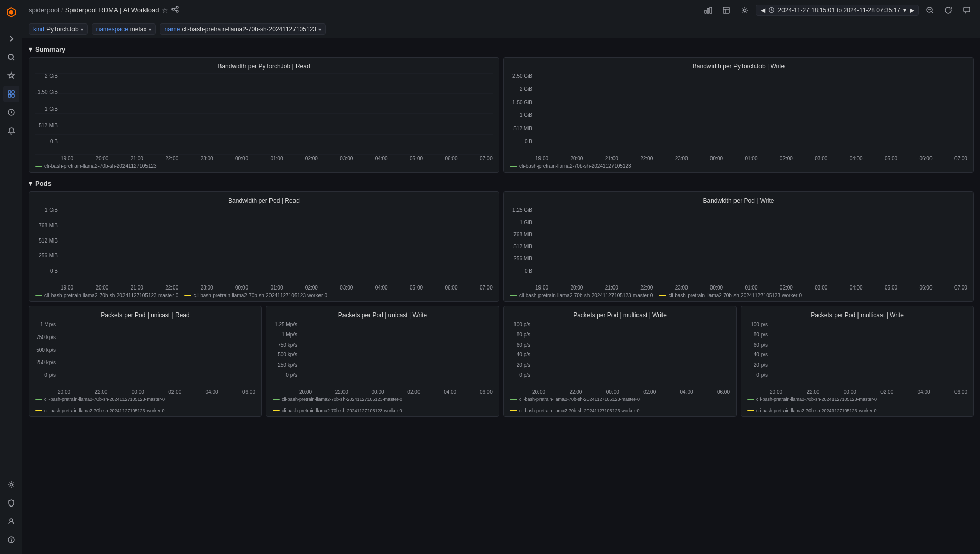 This screenshot has width=980, height=554. I want to click on sidebar-item-alerts, so click(11, 131).